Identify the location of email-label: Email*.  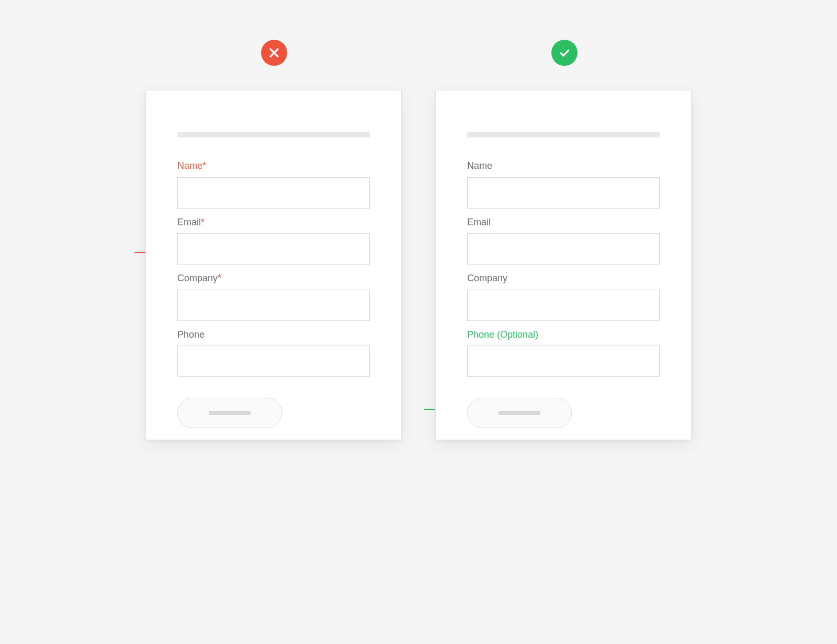
(274, 223).